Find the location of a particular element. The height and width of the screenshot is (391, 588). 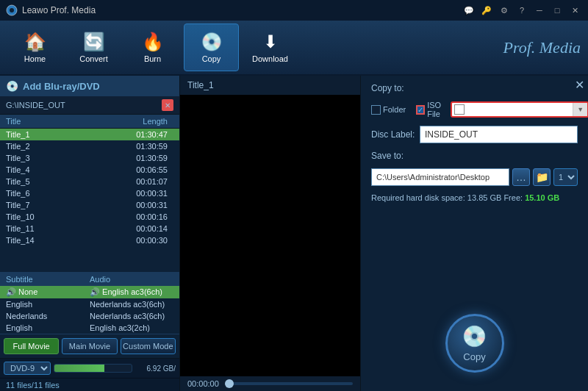

iso-checkbox-item: ✓ ISO File is located at coordinates (429, 110).